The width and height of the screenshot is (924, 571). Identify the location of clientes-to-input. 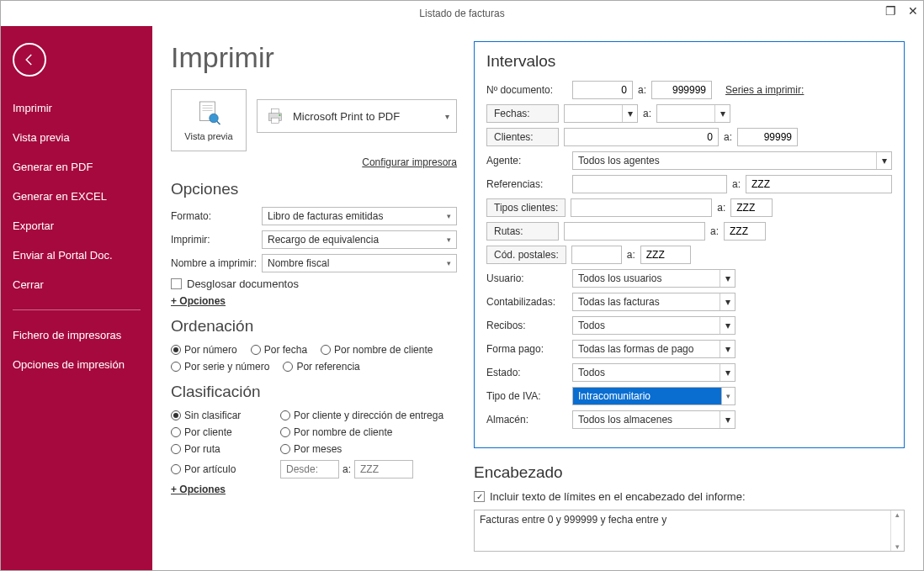
(767, 137).